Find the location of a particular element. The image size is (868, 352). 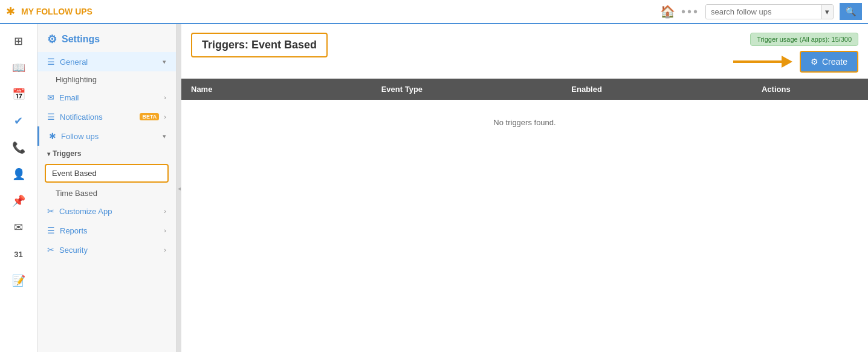

sidebar-notifications-label: Notifications is located at coordinates (96, 117).